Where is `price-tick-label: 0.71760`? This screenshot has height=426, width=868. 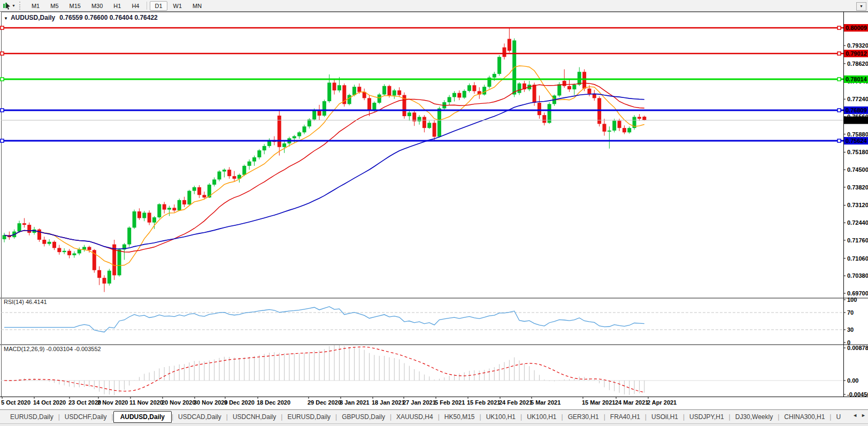
price-tick-label: 0.71760 is located at coordinates (858, 240).